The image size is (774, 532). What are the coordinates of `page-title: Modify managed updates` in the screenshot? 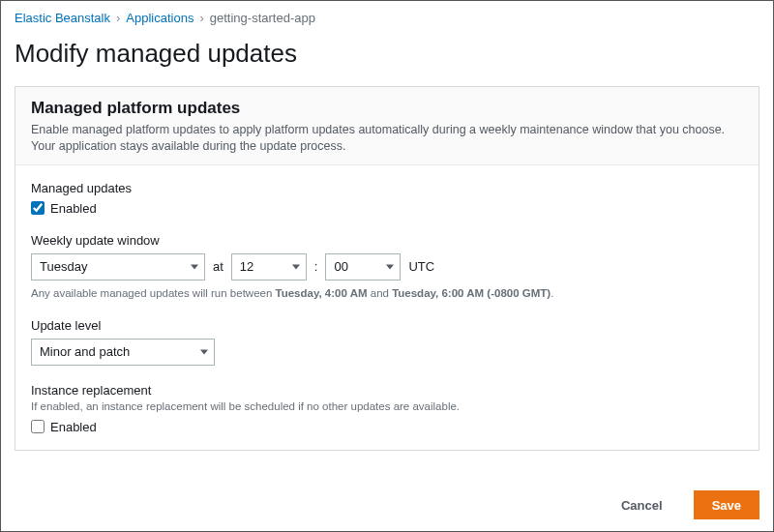 It's located at (387, 54).